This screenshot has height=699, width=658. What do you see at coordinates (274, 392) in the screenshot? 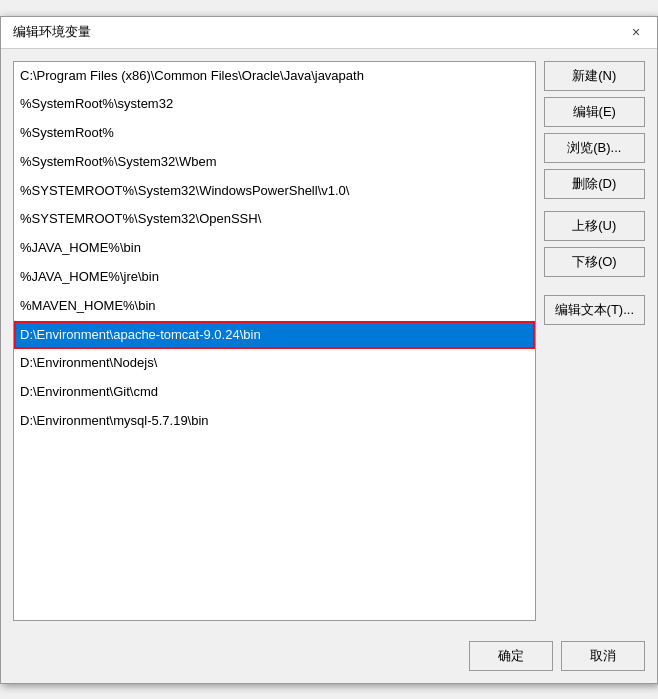
I see `list-item: D:\Environment\Git\cmd` at bounding box center [274, 392].